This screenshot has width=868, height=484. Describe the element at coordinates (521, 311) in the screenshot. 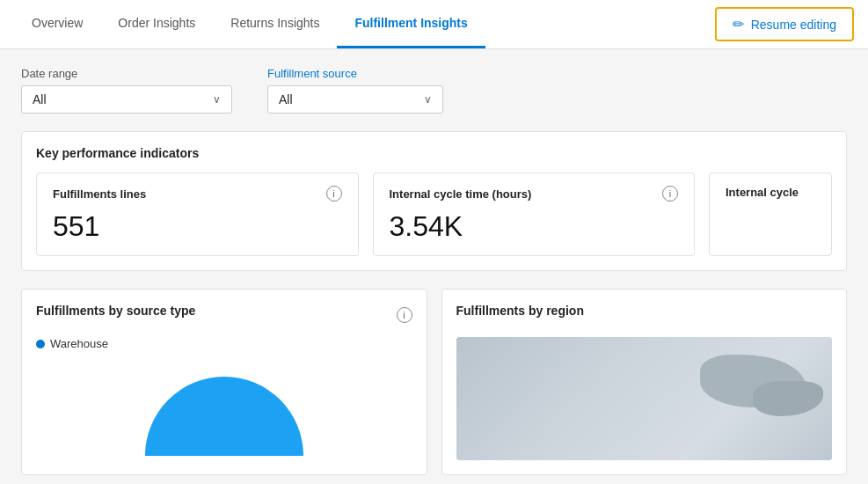

I see `fulfillments-by-region-title: Fulfillments by region` at that location.